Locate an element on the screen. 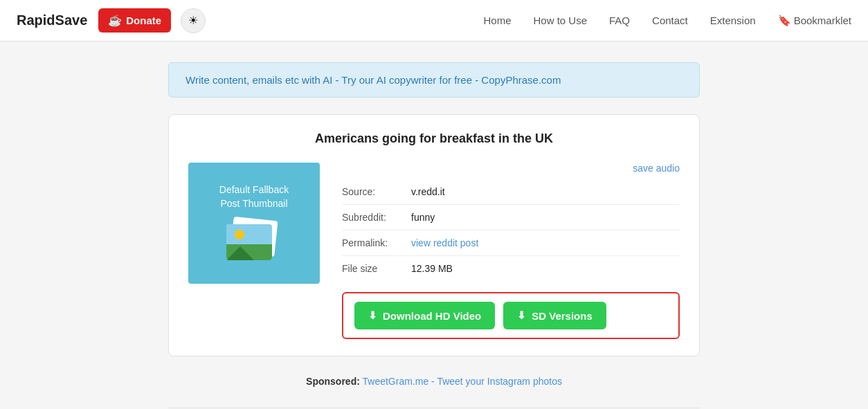 This screenshot has height=409, width=868. logo: RapidSave is located at coordinates (52, 21).